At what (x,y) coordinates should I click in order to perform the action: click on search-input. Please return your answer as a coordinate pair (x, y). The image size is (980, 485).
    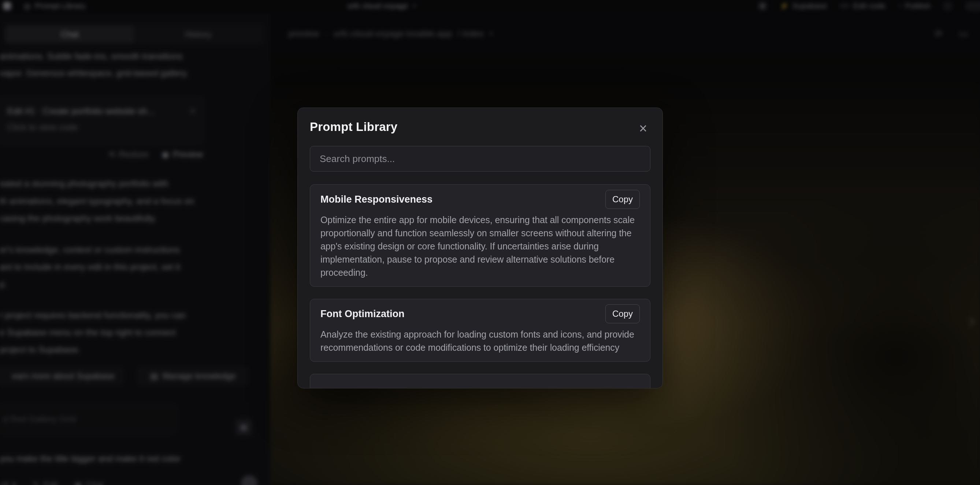
    Looking at the image, I should click on (480, 159).